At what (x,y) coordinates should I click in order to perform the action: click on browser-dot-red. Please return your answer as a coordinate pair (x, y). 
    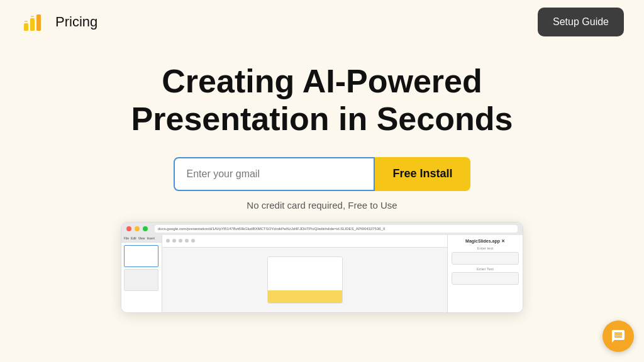
    Looking at the image, I should click on (129, 229).